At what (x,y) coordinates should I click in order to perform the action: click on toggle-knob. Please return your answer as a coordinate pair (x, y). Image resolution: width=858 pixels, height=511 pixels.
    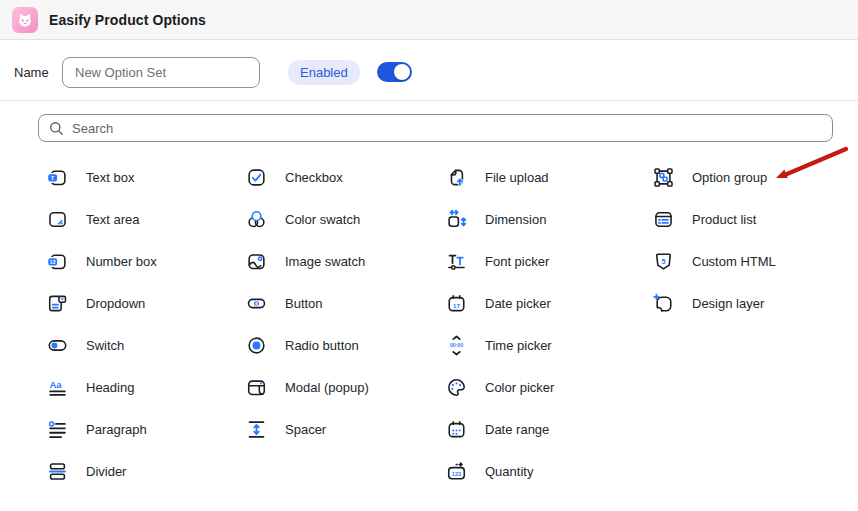
    Looking at the image, I should click on (402, 72).